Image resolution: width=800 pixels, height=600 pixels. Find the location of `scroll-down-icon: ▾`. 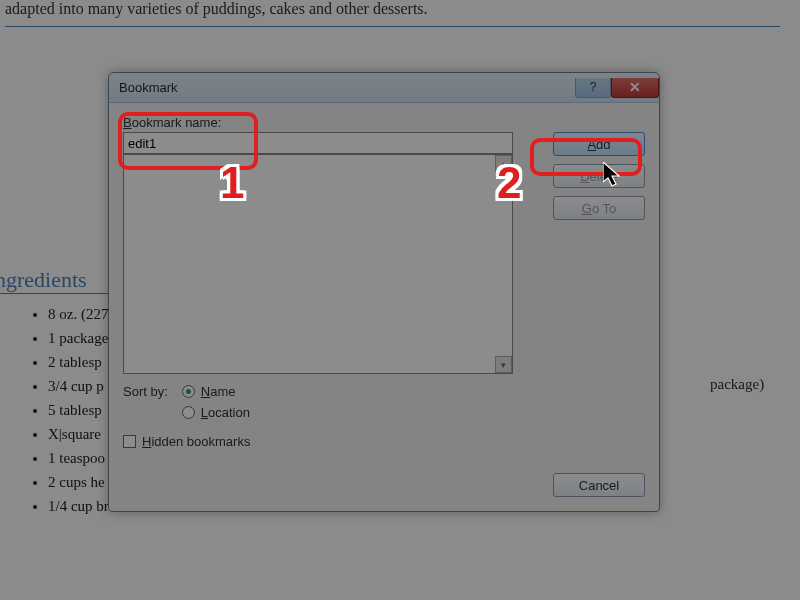

scroll-down-icon: ▾ is located at coordinates (504, 364).